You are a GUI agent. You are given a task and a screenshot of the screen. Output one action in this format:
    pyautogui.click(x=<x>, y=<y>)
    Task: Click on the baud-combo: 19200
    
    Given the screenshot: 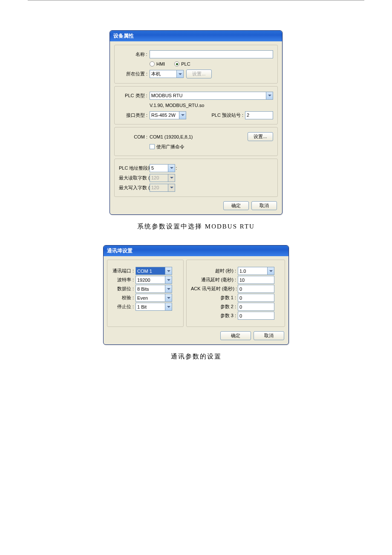 What is the action you would take?
    pyautogui.click(x=154, y=280)
    